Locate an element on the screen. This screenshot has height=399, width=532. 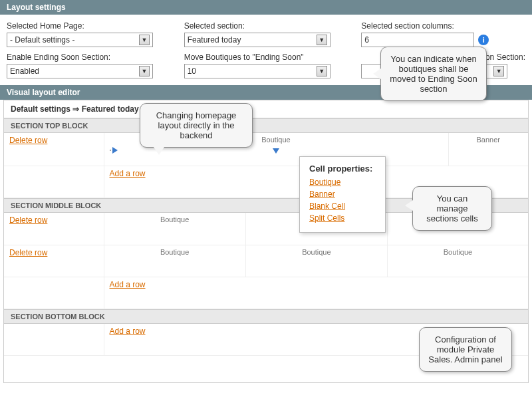
section-value: Featured today is located at coordinates (214, 40).